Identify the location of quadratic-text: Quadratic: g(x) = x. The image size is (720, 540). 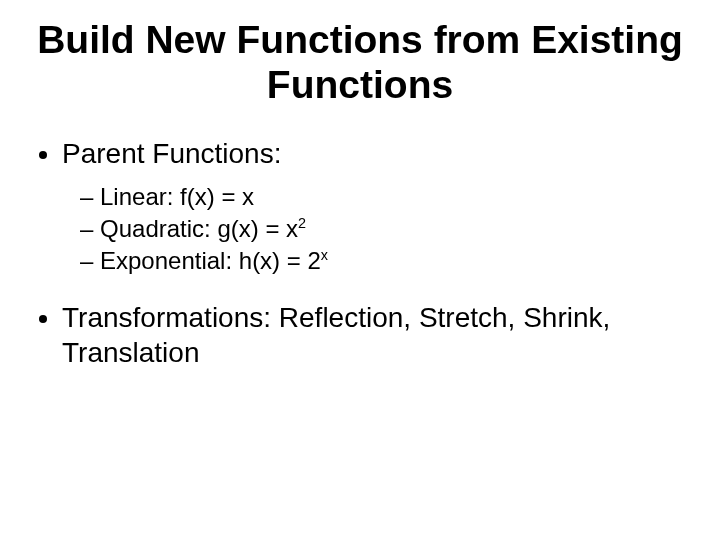
(199, 228).